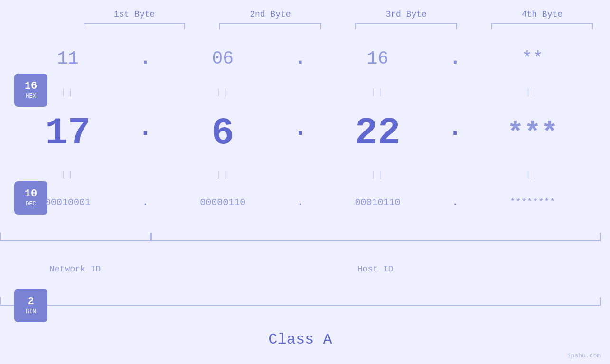 Image resolution: width=610 pixels, height=364 pixels. I want to click on bracket-b2, so click(270, 27).